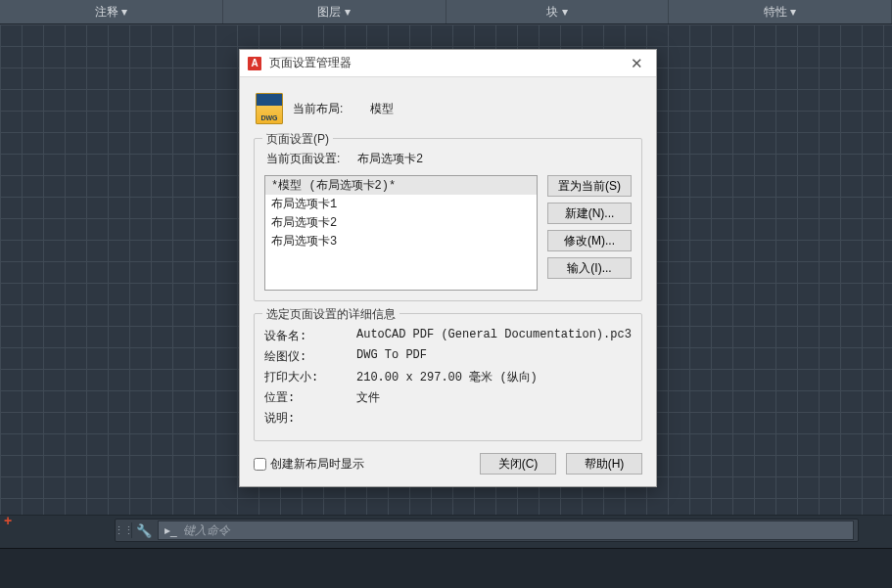  What do you see at coordinates (448, 337) in the screenshot?
I see `detail-row-device: 设备名: AutoCAD PDF (General Documentation)…` at bounding box center [448, 337].